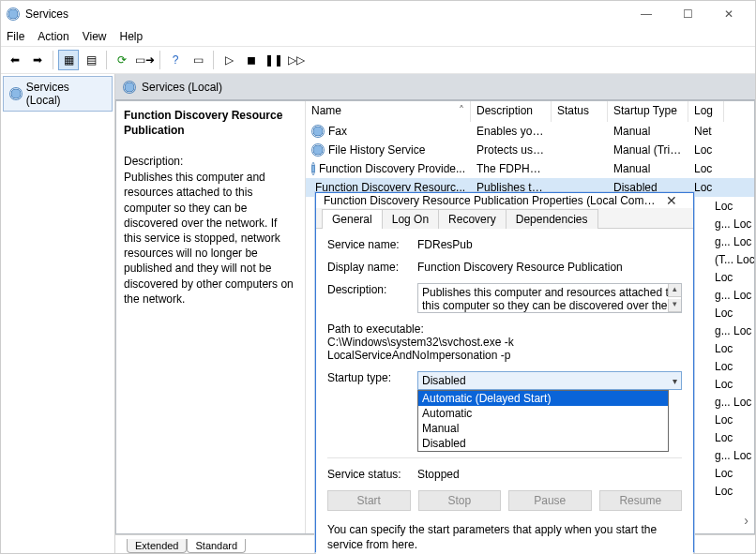  I want to click on cell: Protects use..., so click(511, 150).